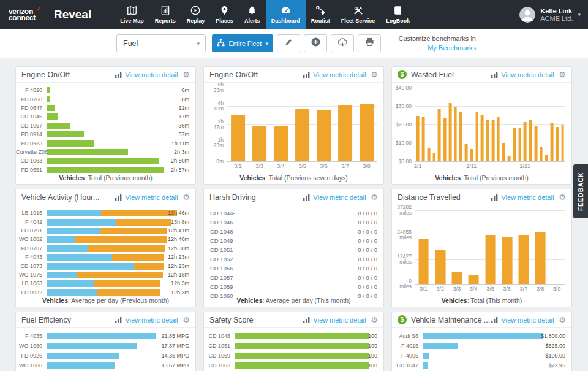 This screenshot has height=371, width=588. What do you see at coordinates (105, 125) in the screenshot?
I see `widget-engine-on-off: Engine On/OffView metric detail⚙F 40206m…` at bounding box center [105, 125].